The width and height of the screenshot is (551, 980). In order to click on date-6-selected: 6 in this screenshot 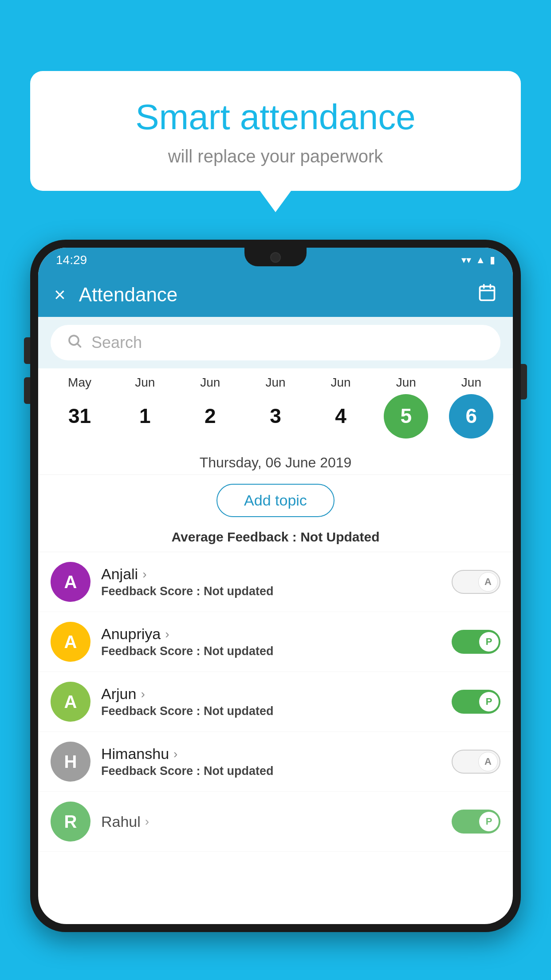, I will do `click(471, 416)`.